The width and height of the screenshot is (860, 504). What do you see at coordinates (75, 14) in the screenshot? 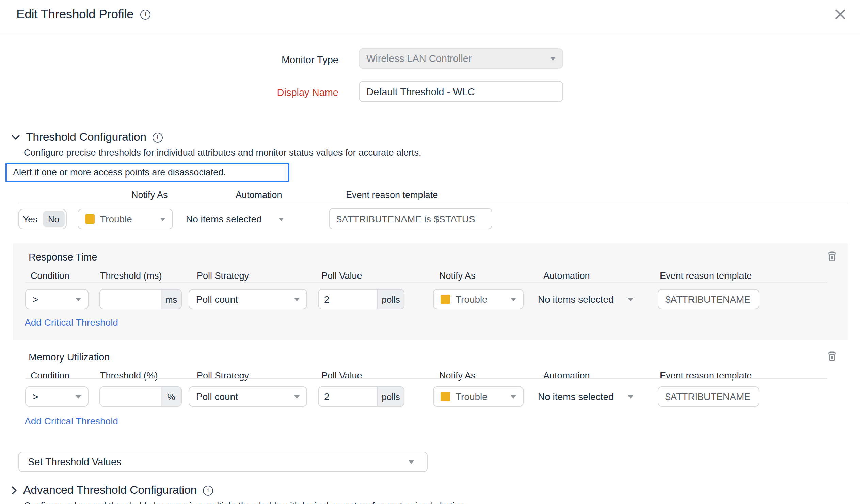
I see `page-title: Edit Threshold Profile` at bounding box center [75, 14].